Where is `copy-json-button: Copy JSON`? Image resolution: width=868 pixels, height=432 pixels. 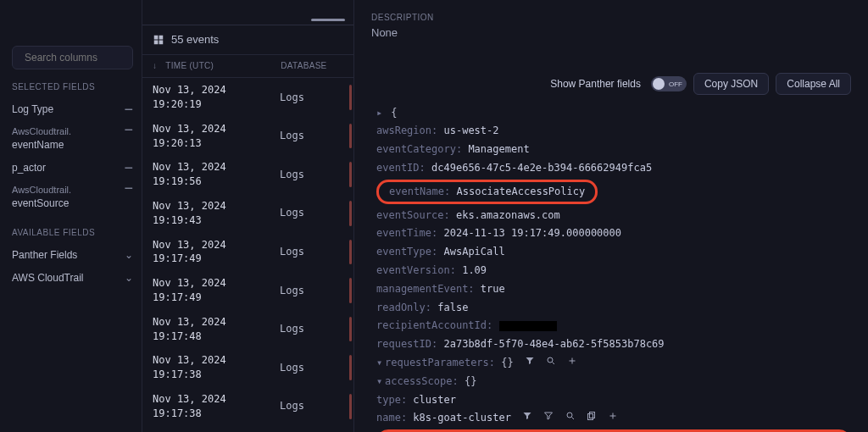
copy-json-button: Copy JSON is located at coordinates (731, 84).